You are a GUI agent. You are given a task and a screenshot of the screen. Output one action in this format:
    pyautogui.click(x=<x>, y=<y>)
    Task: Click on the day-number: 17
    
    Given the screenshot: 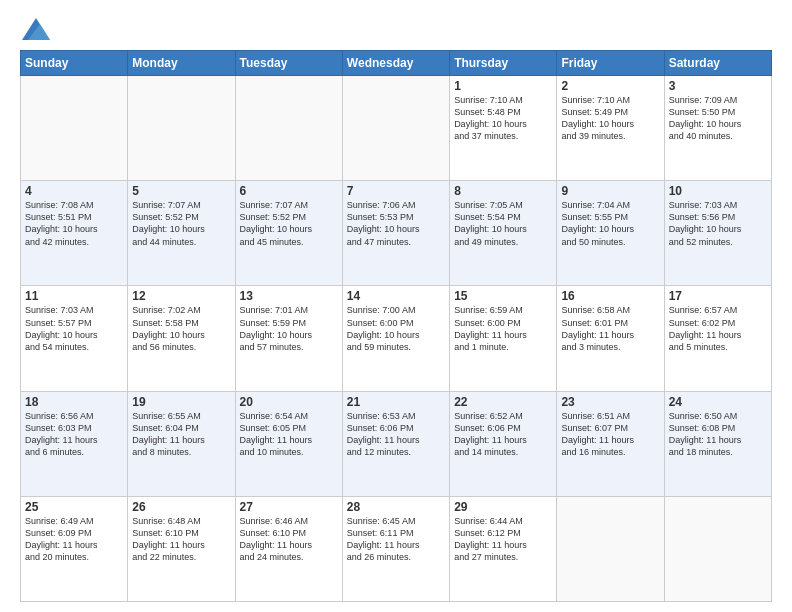 What is the action you would take?
    pyautogui.click(x=718, y=296)
    